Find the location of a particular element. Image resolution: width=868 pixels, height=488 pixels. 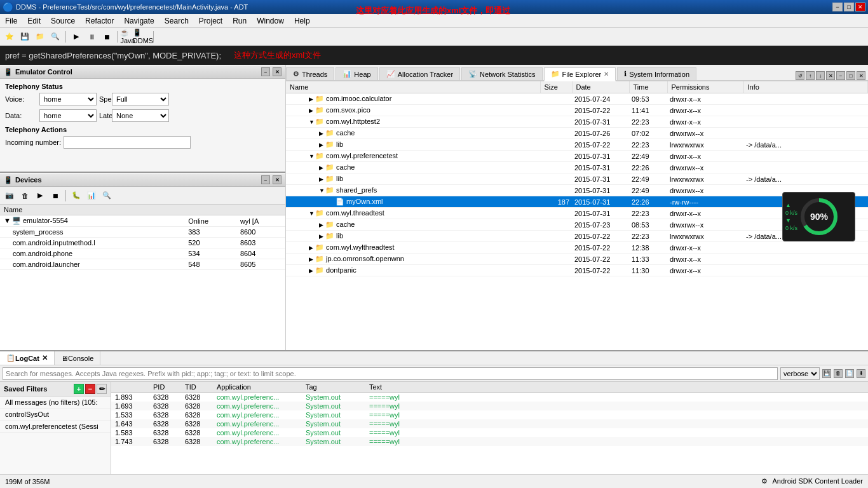

filter-controlsysout: controlSysOut is located at coordinates (55, 414).